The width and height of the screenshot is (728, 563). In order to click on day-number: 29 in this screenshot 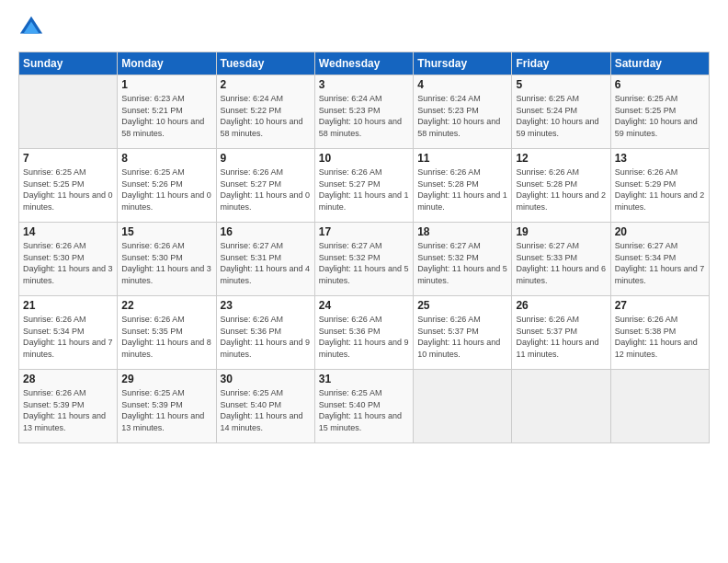, I will do `click(166, 379)`.